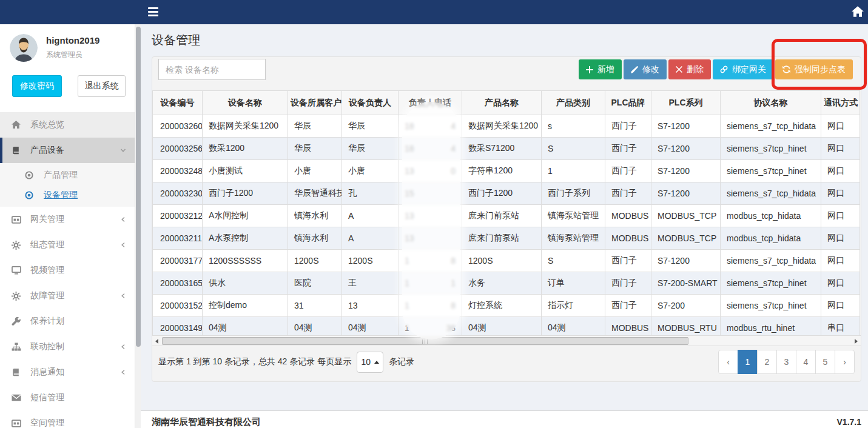 The width and height of the screenshot is (868, 428). I want to click on cell: 数采1200, so click(245, 149).